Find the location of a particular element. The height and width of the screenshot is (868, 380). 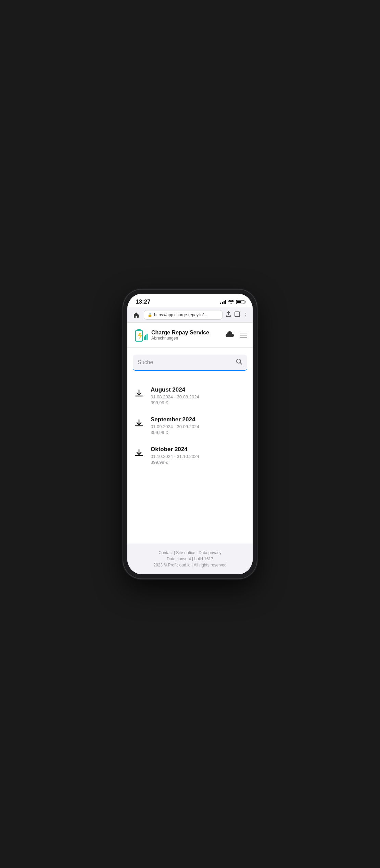

app-header-text: Charge Repay Service Abrechnungen is located at coordinates (180, 335).